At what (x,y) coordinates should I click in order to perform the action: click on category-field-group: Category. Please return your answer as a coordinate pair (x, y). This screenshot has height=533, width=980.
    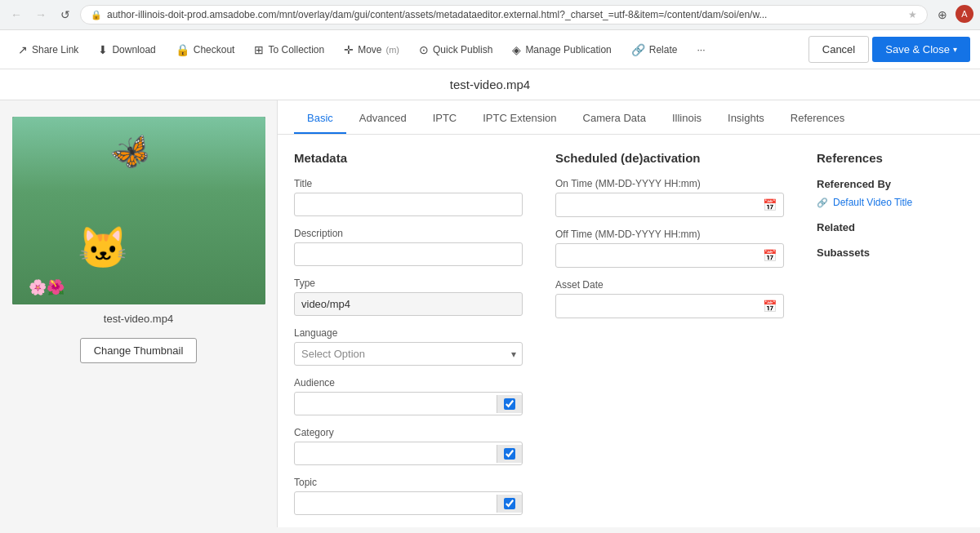
    Looking at the image, I should click on (408, 446).